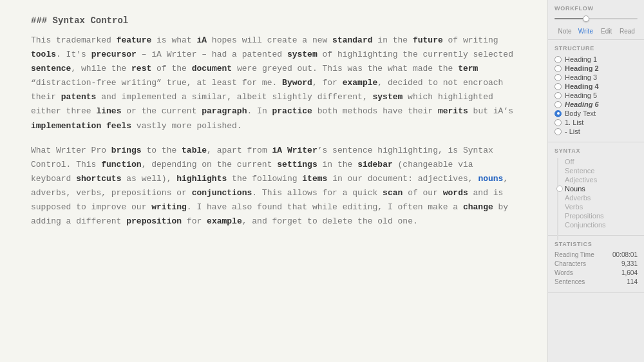  Describe the element at coordinates (415, 54) in the screenshot. I see `text-segment: of highlighting the currently selected` at that location.